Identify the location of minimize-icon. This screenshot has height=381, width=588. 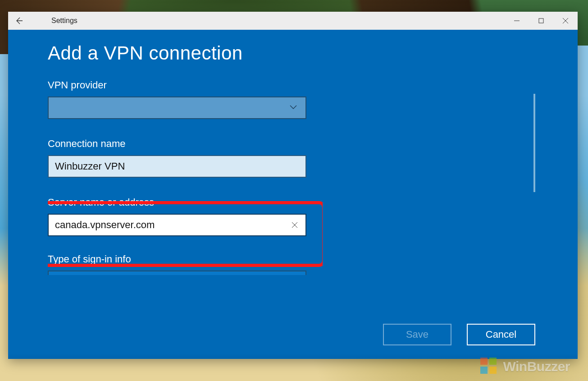
(517, 21).